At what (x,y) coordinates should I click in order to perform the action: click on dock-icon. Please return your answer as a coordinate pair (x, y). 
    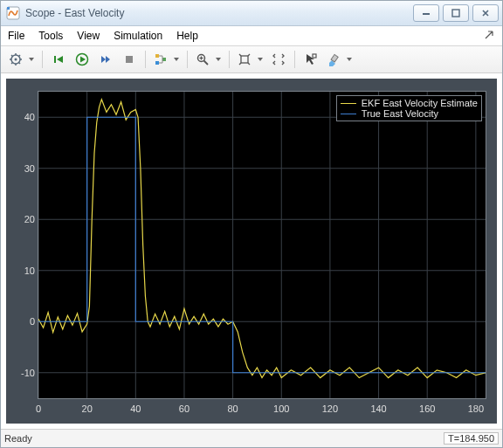
    Looking at the image, I should click on (489, 36).